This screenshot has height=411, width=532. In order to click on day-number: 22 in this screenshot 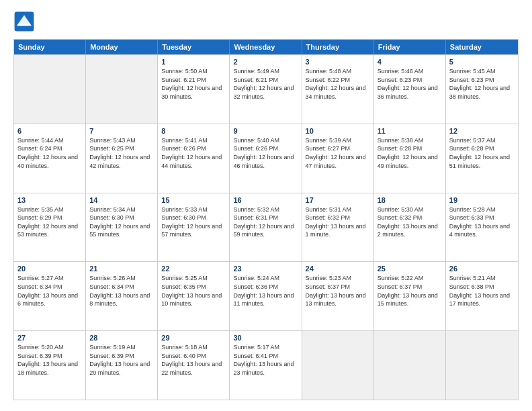, I will do `click(193, 269)`.